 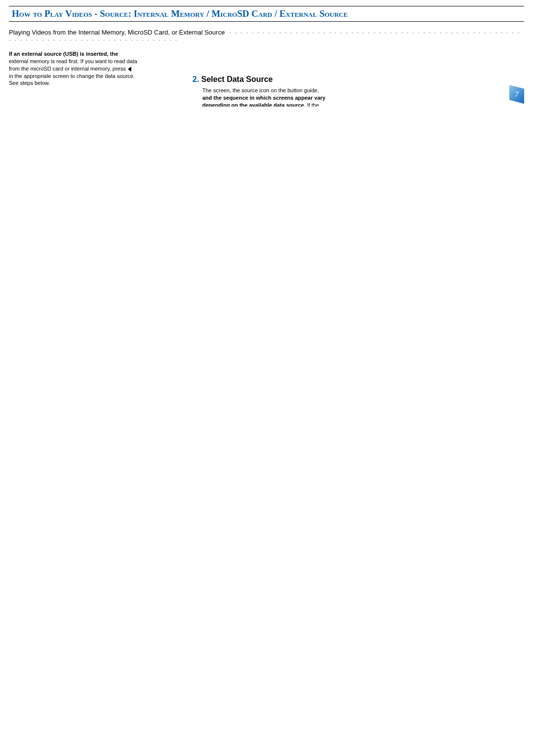 What do you see at coordinates (259, 97) in the screenshot?
I see `step2-desc: The screen, the source icon on the butto…` at bounding box center [259, 97].